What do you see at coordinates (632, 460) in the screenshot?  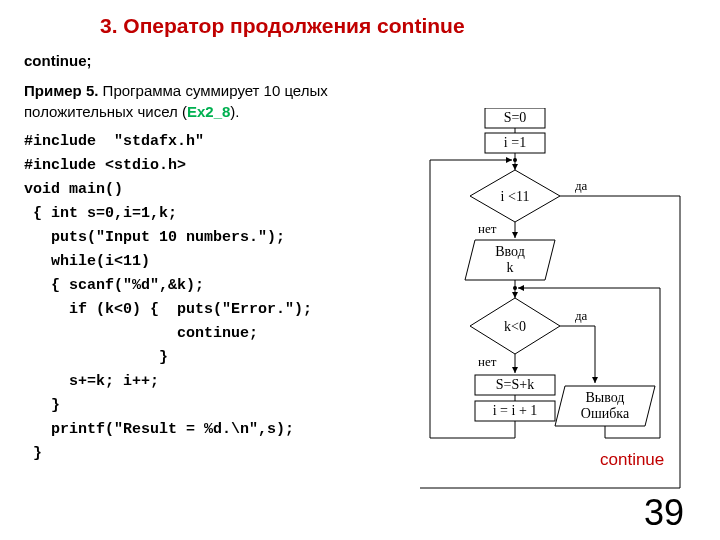 I see `continue-annotation: continue` at bounding box center [632, 460].